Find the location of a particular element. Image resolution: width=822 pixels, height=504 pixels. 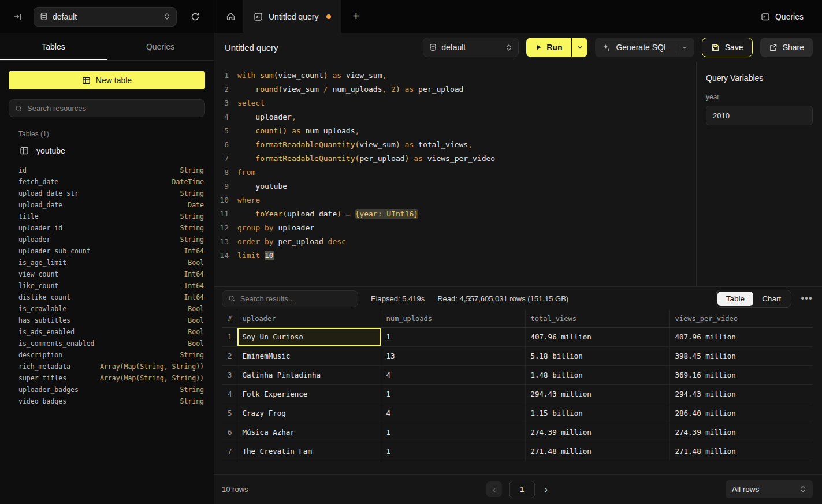

run-button: Run is located at coordinates (549, 47).